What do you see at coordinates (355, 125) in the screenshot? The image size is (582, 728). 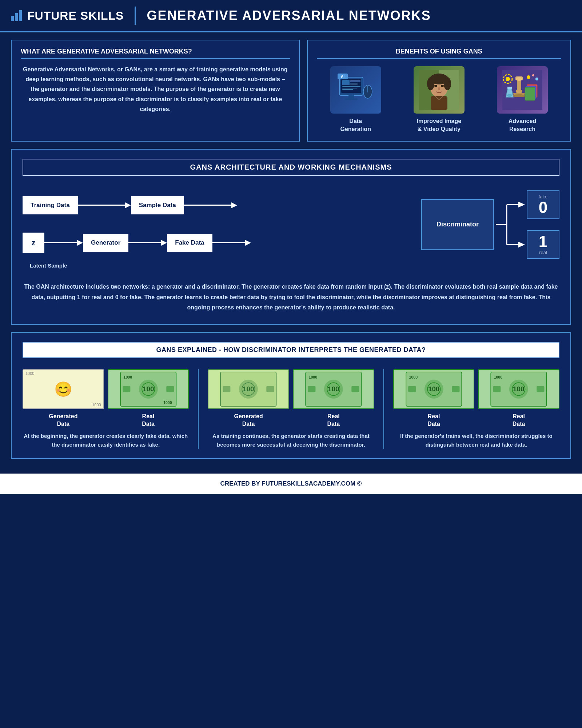 I see `benefit-label-0: DataGeneration` at bounding box center [355, 125].